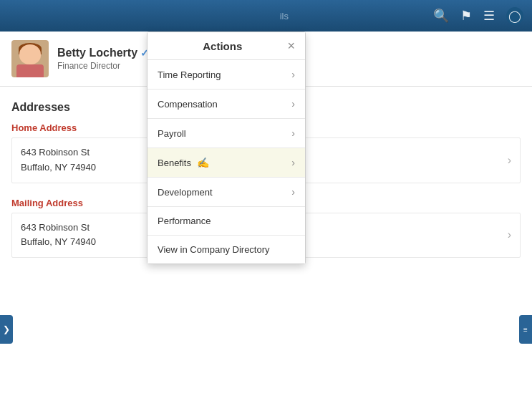 This screenshot has width=532, height=401. What do you see at coordinates (526, 329) in the screenshot?
I see `right-panel-icon: ≡` at bounding box center [526, 329].